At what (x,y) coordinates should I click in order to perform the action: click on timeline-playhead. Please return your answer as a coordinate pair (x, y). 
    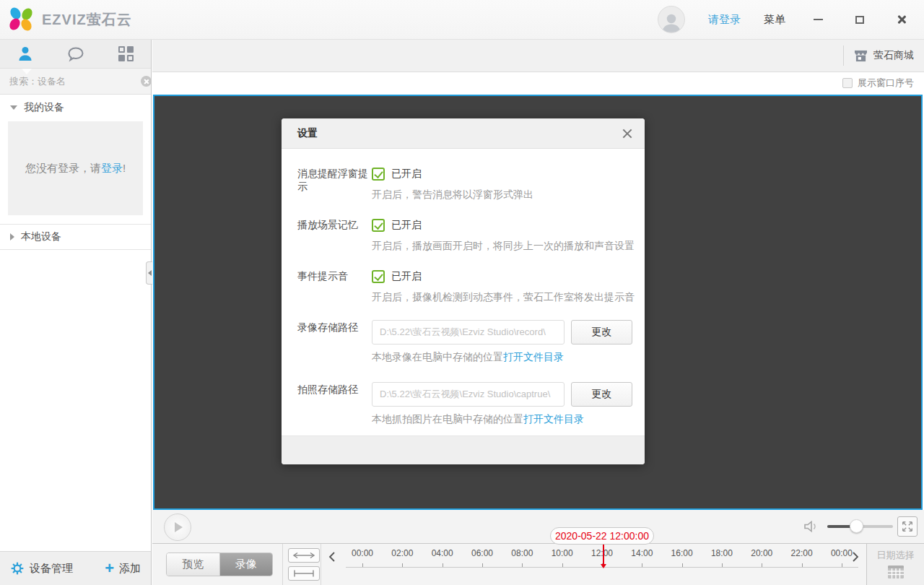
    Looking at the image, I should click on (603, 555).